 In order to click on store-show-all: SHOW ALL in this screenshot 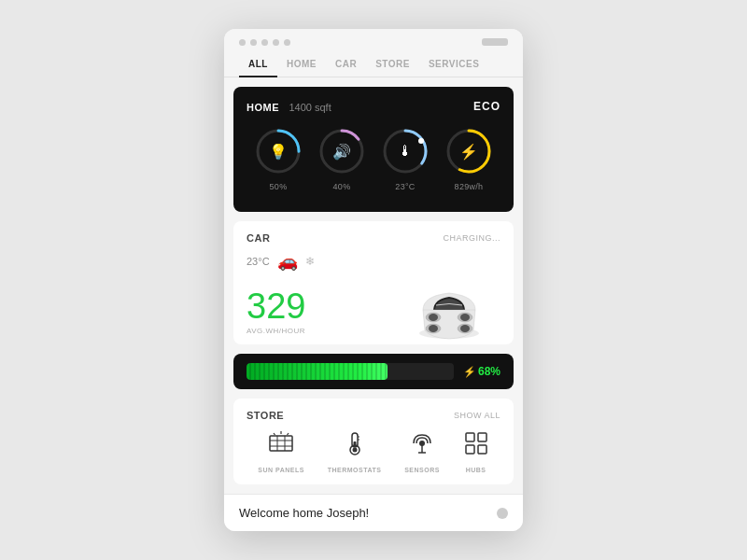, I will do `click(477, 415)`.